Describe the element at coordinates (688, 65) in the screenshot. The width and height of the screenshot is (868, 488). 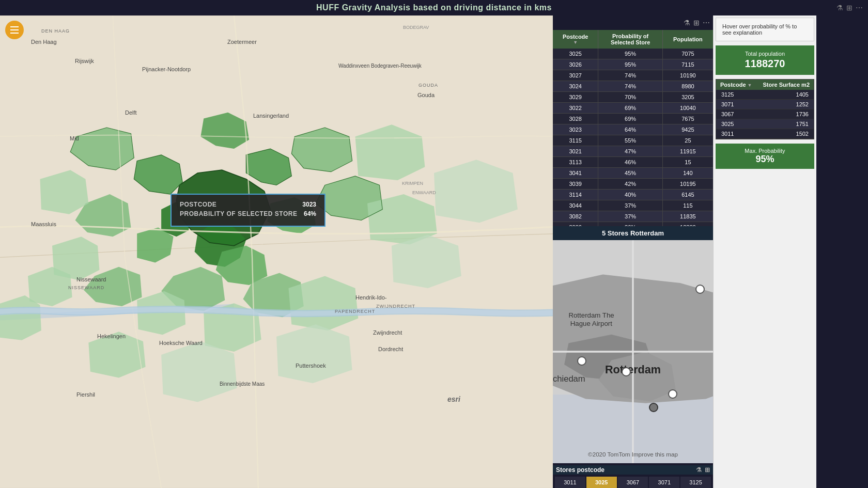
I see `cell-population: 7115` at that location.